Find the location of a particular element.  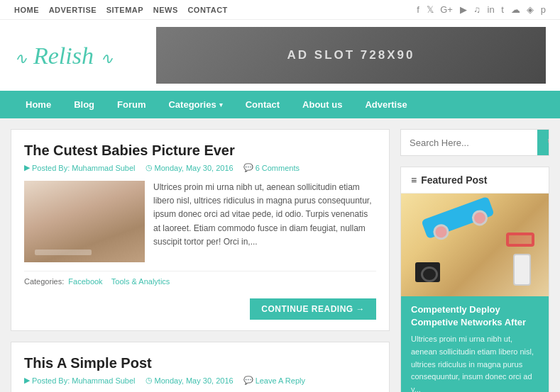

nav-news: NEWS is located at coordinates (166, 10).